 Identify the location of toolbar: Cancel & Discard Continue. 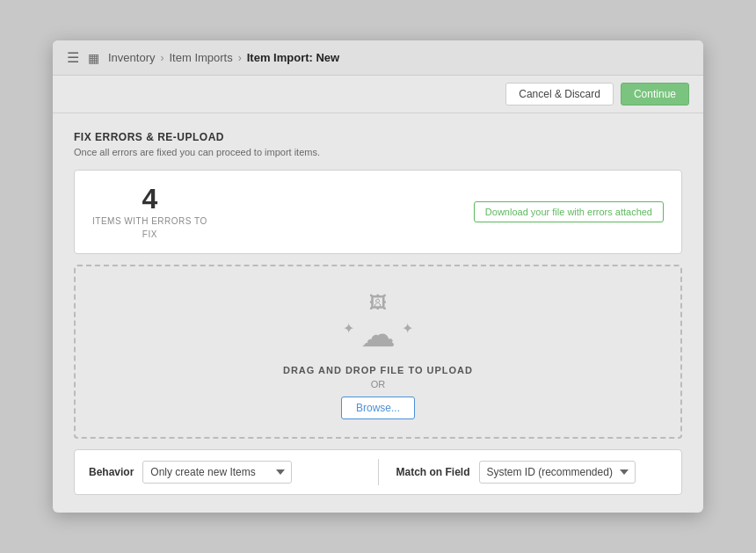
(378, 95).